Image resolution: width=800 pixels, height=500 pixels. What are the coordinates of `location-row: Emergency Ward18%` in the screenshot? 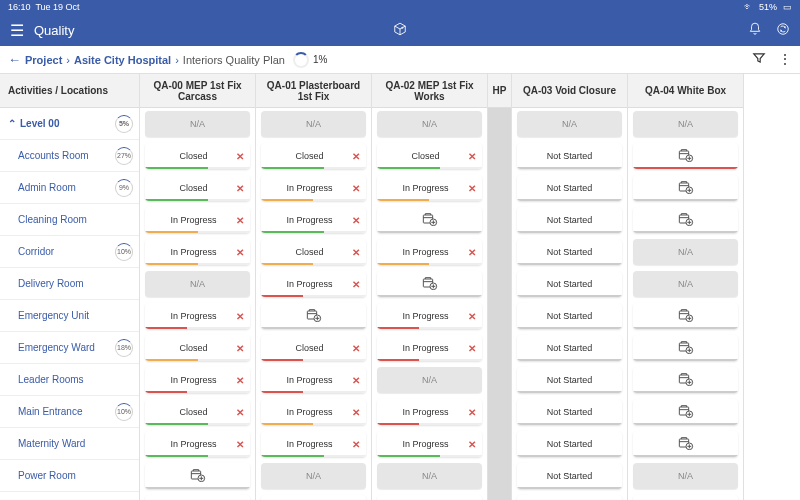 It's located at (70, 348).